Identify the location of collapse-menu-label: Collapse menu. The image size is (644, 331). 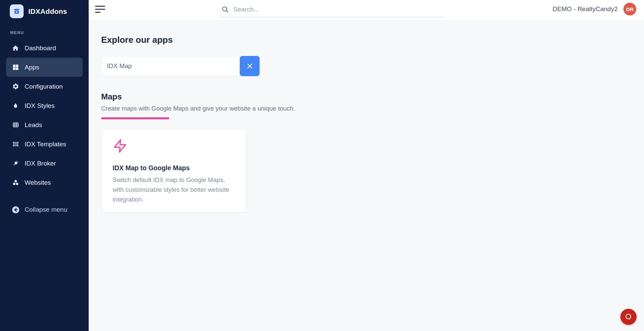
(46, 210).